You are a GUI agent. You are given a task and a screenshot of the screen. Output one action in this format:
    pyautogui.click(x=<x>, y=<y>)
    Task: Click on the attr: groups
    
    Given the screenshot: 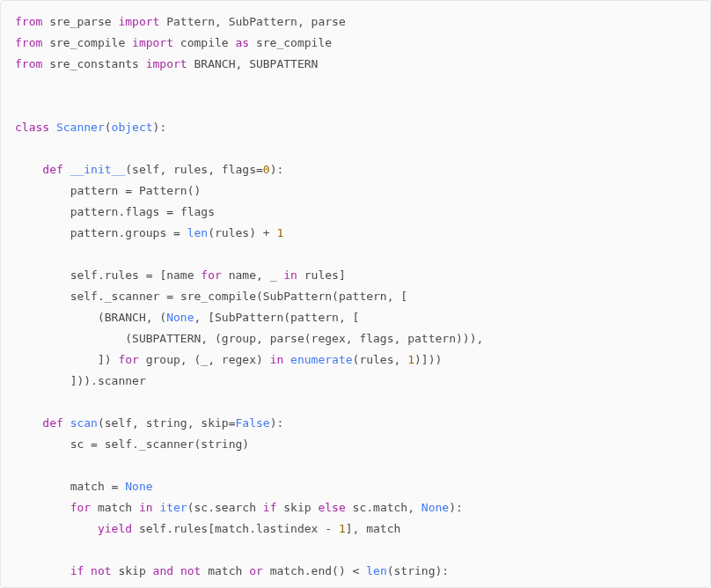 What is the action you would take?
    pyautogui.click(x=146, y=232)
    